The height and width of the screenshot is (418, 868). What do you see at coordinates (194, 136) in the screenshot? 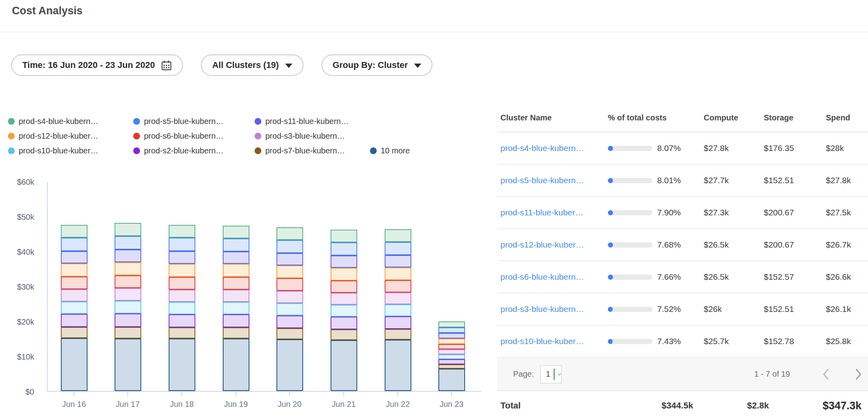
I see `legend-item: prod-s6-blue-kubern…` at bounding box center [194, 136].